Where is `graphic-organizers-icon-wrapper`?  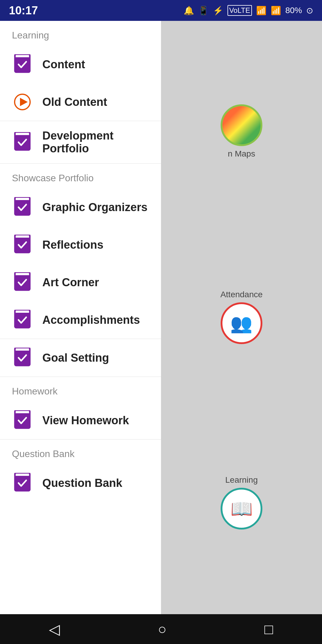
graphic-organizers-icon-wrapper is located at coordinates (22, 207).